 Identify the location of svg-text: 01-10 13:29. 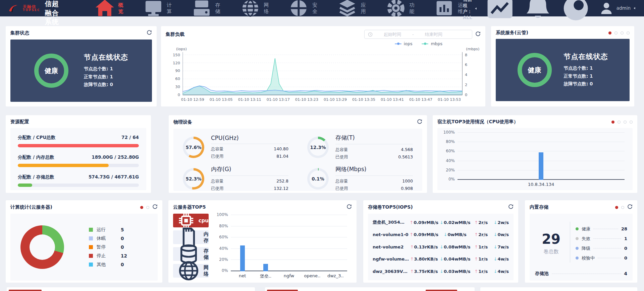
(335, 100).